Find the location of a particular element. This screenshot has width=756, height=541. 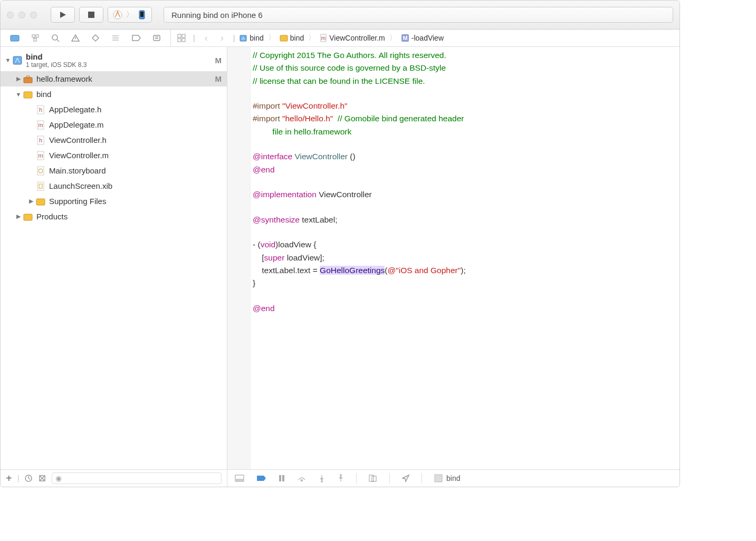

symbol-navigator-tab is located at coordinates (35, 38).